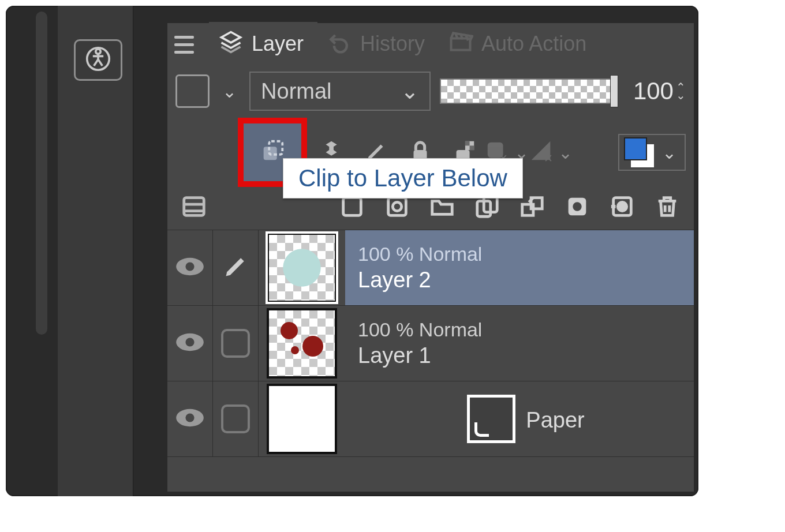  What do you see at coordinates (519, 343) in the screenshot?
I see `layer-name-area: 100 % Normal Layer 1` at bounding box center [519, 343].